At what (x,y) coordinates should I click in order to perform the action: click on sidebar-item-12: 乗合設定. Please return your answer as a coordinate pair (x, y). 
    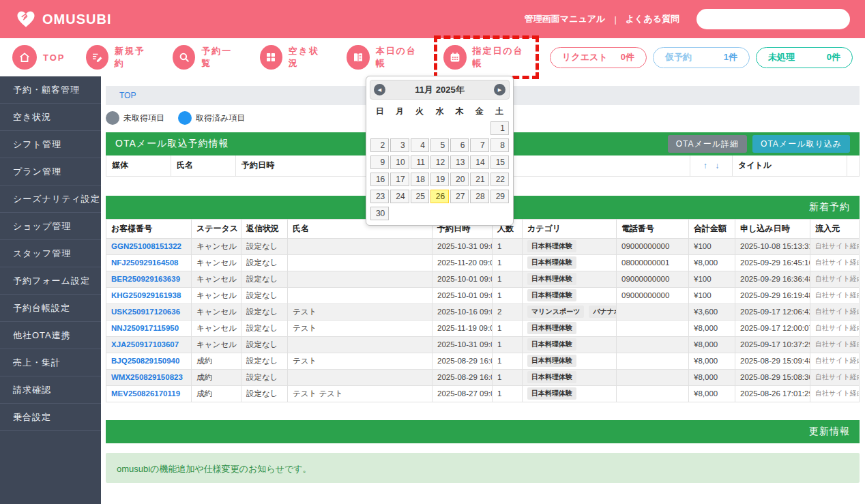
    Looking at the image, I should click on (50, 417).